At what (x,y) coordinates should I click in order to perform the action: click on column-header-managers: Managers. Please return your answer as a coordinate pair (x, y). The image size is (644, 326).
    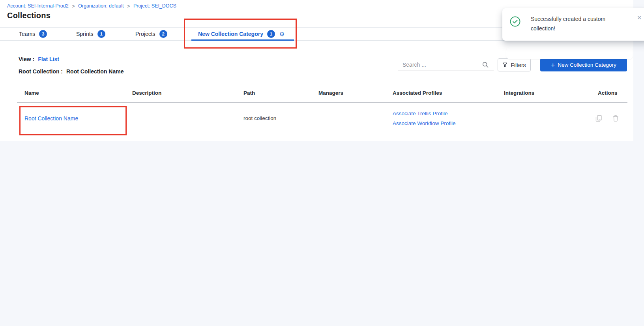
    Looking at the image, I should click on (356, 93).